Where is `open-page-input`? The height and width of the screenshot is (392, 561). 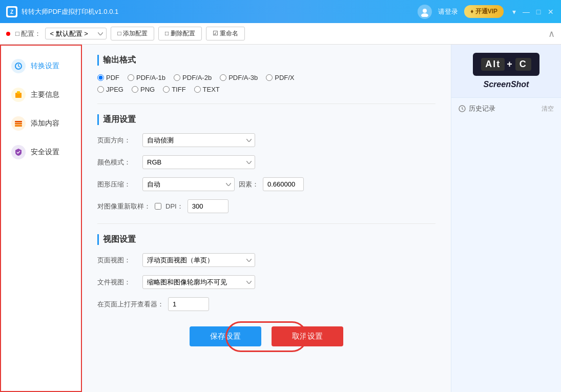 open-page-input is located at coordinates (189, 304).